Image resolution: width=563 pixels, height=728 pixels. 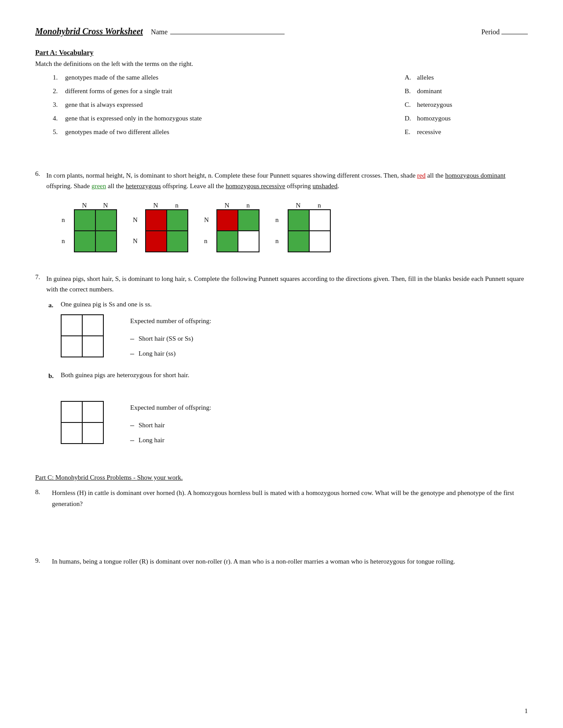 I want to click on page-number: 1, so click(x=526, y=711).